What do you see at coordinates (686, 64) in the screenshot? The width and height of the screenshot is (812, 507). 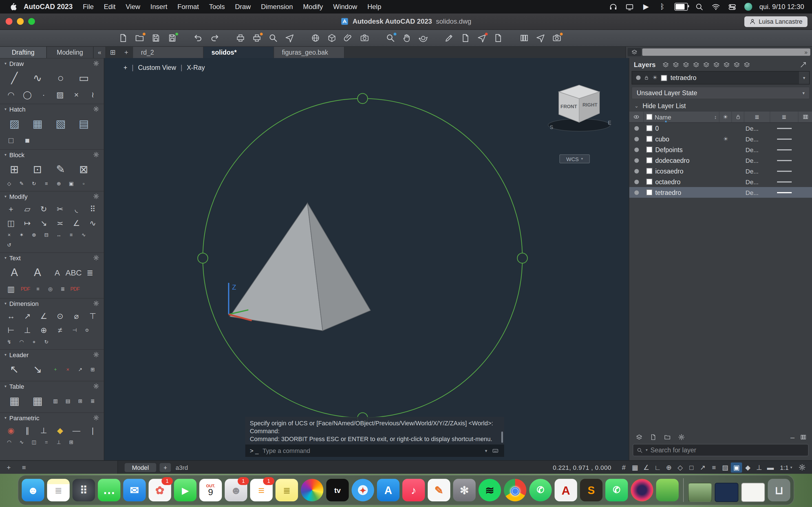 I see `previous-layer-icon` at bounding box center [686, 64].